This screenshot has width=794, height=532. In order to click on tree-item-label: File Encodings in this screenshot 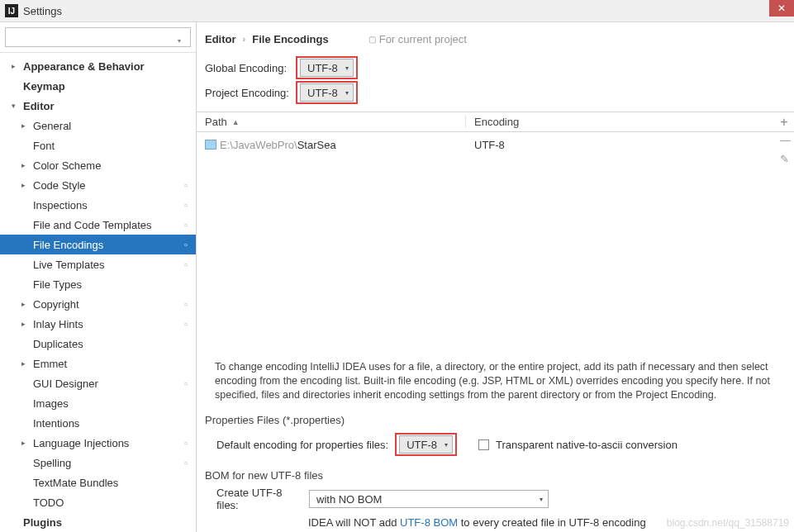, I will do `click(68, 245)`.